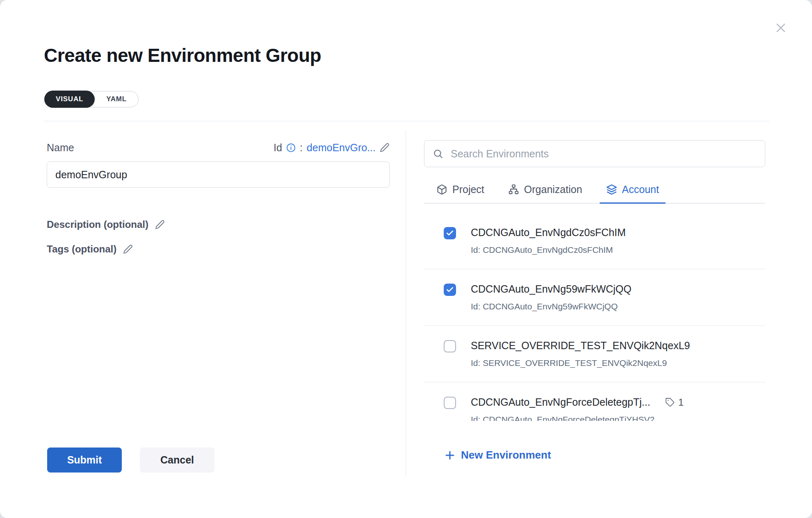 This screenshot has height=518, width=812. Describe the element at coordinates (551, 289) in the screenshot. I see `env-name: CDCNGAuto_EnvNg59wFkWCjQQ` at that location.